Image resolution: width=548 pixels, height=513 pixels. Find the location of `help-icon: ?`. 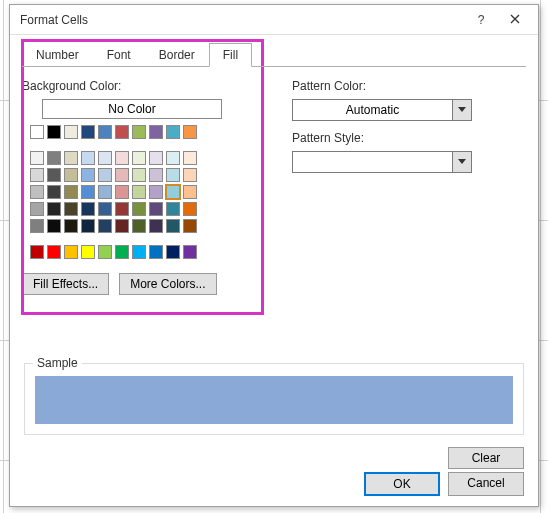

help-icon: ? is located at coordinates (482, 20).